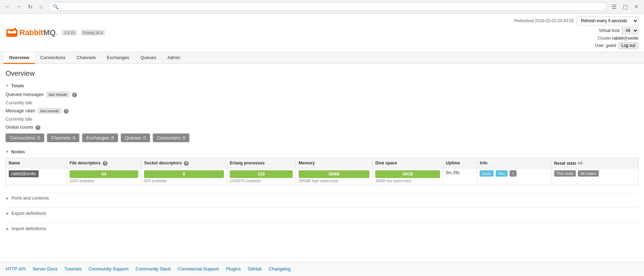 This screenshot has height=276, width=644. I want to click on footer-link-plugins: Plugins, so click(233, 269).